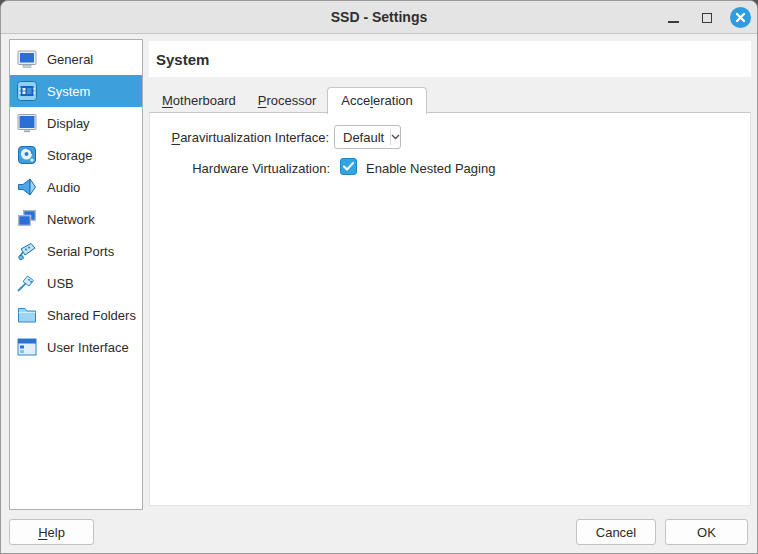 The image size is (758, 554). I want to click on general-icon, so click(27, 59).